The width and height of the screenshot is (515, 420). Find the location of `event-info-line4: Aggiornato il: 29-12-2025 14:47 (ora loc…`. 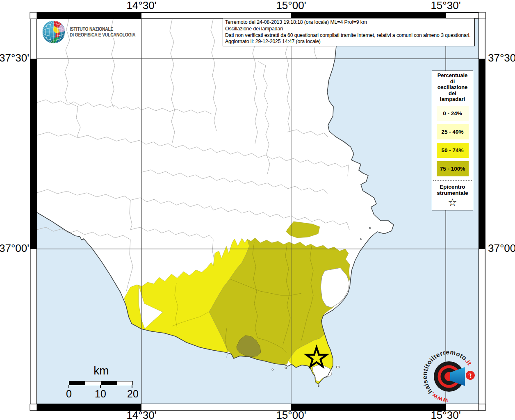

event-info-line4: Aggiornato il: 29-12-2025 14:47 (ora loc… is located at coordinates (349, 42).